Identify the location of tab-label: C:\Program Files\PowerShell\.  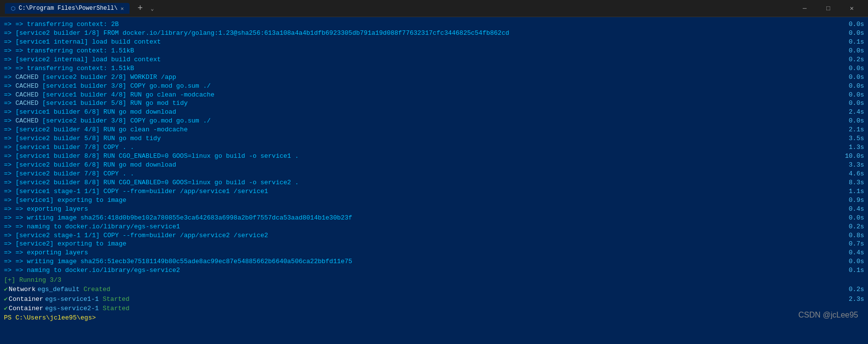
(68, 8).